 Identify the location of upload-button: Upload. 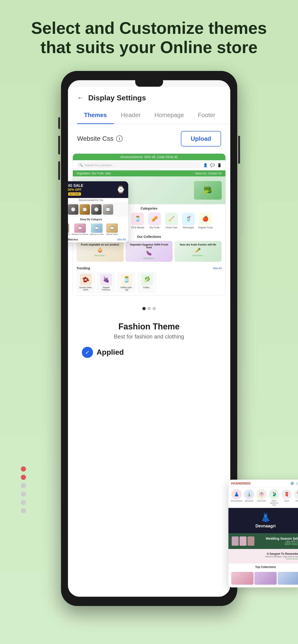
(201, 139).